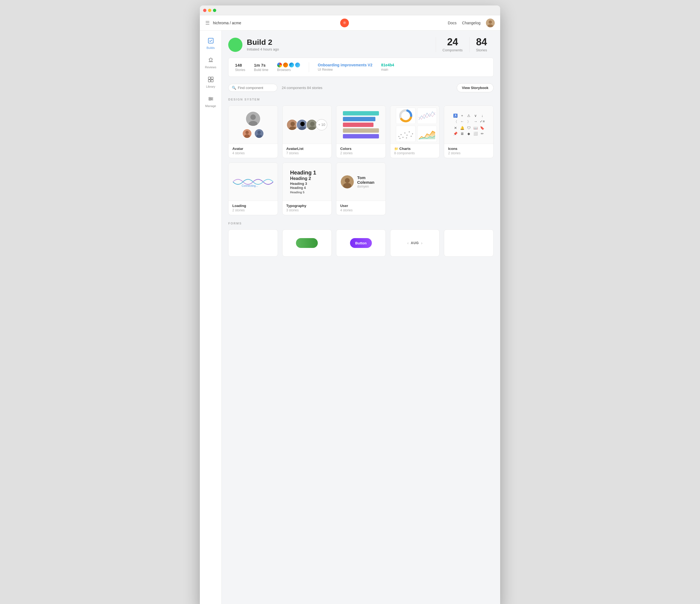 The image size is (700, 604). Describe the element at coordinates (345, 23) in the screenshot. I see `topbar-center: ⚛` at that location.